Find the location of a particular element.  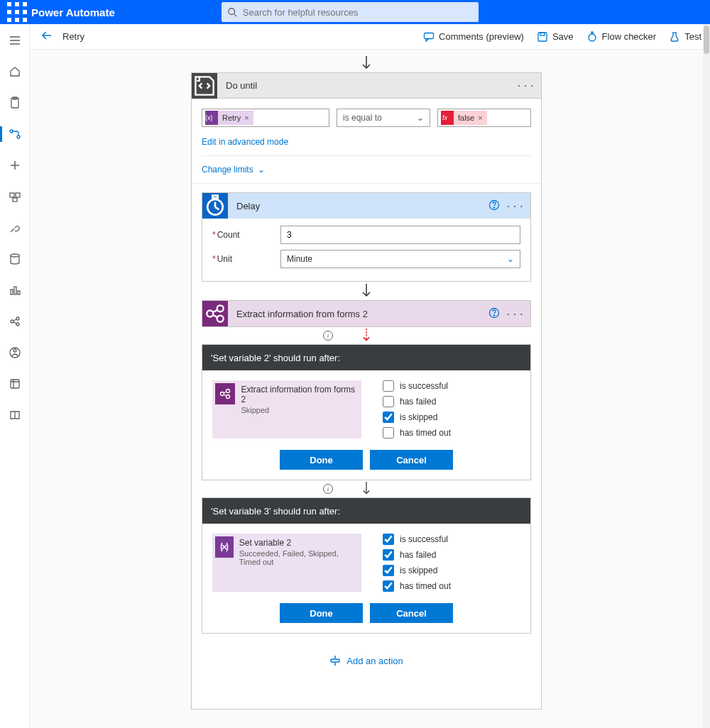

run-after-panel-1: 'Set variable 2' should run after: Extra… is located at coordinates (366, 412).